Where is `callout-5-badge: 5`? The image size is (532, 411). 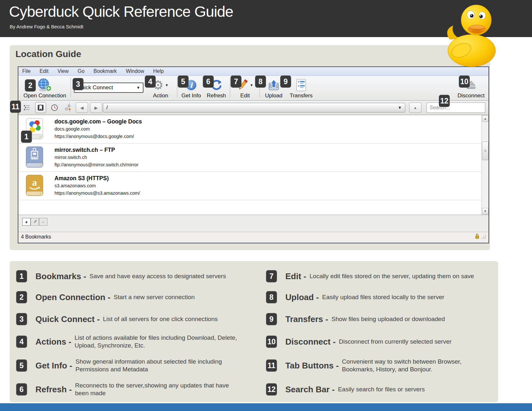
callout-5-badge: 5 is located at coordinates (183, 82).